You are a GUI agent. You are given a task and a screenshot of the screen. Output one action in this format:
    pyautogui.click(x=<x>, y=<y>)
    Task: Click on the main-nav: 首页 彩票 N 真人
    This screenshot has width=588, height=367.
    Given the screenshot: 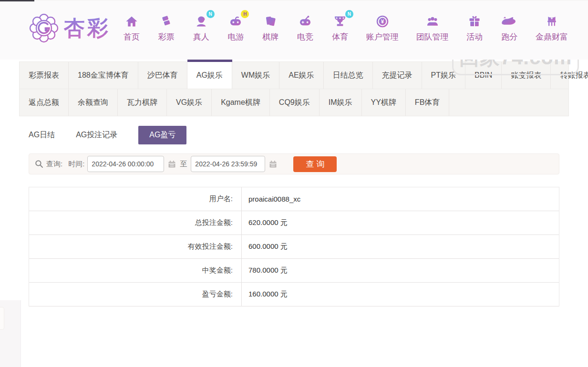 What is the action you would take?
    pyautogui.click(x=345, y=28)
    